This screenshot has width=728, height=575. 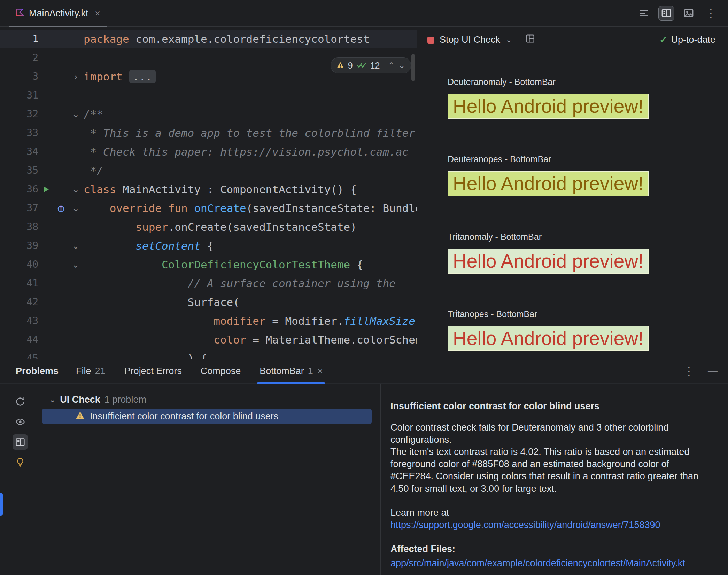 What do you see at coordinates (551, 525) in the screenshot?
I see `learn-more-link: https://support.google.com/accessibility…` at bounding box center [551, 525].